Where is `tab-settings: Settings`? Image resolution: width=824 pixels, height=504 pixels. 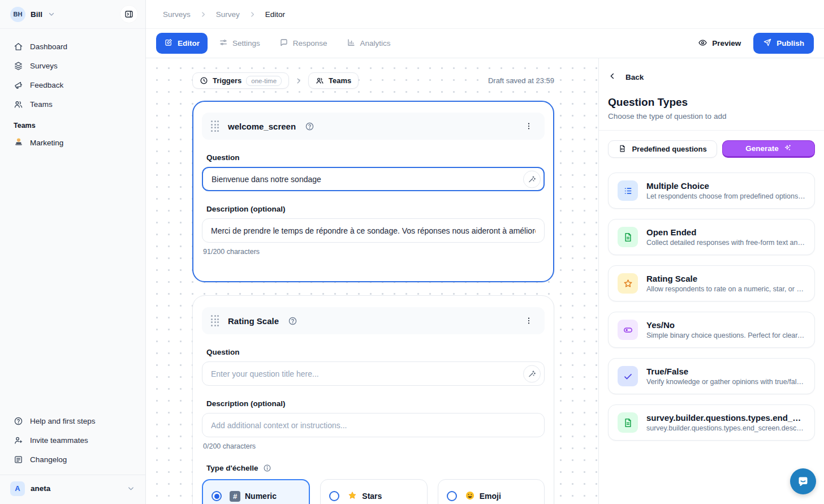
tab-settings: Settings is located at coordinates (240, 43).